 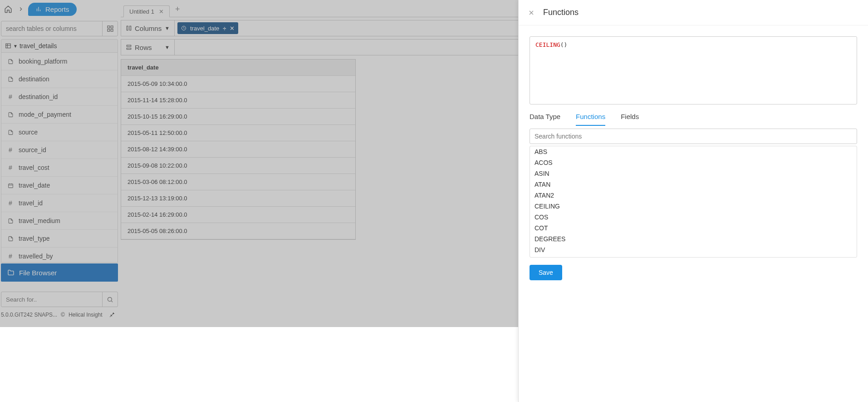 I want to click on field-item: mode_of_payment, so click(x=59, y=114).